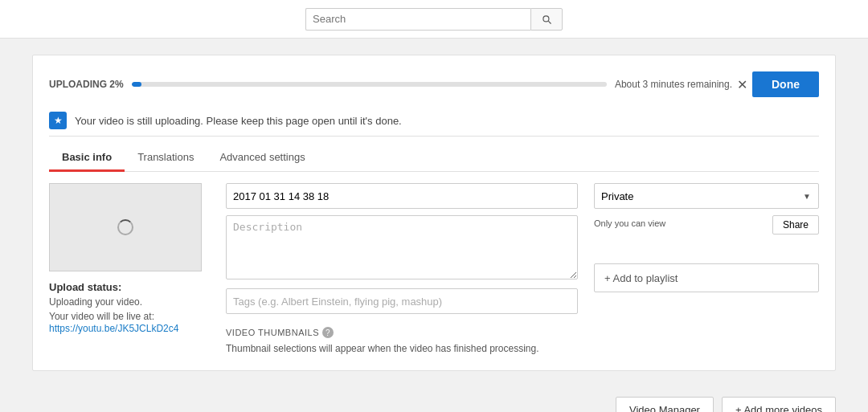 Image resolution: width=868 pixels, height=412 pixels. What do you see at coordinates (796, 225) in the screenshot?
I see `share-button: Share` at bounding box center [796, 225].